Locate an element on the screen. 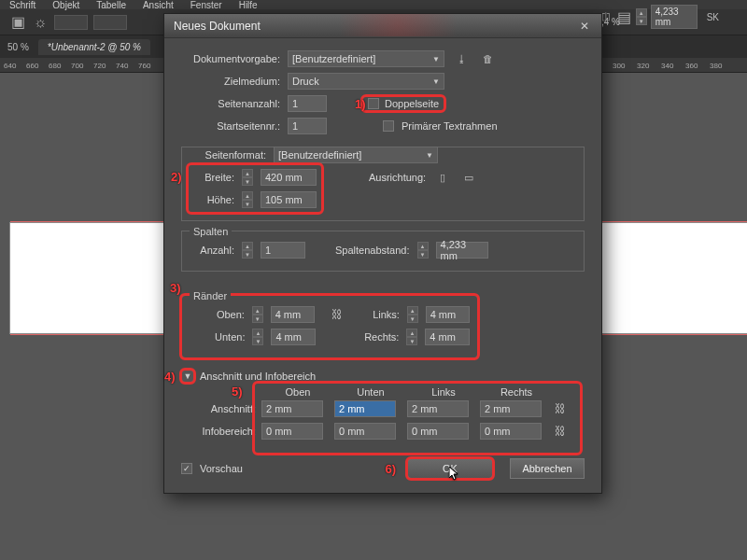 This screenshot has width=747, height=560. bleed-left-input: 2 mm is located at coordinates (438, 409).